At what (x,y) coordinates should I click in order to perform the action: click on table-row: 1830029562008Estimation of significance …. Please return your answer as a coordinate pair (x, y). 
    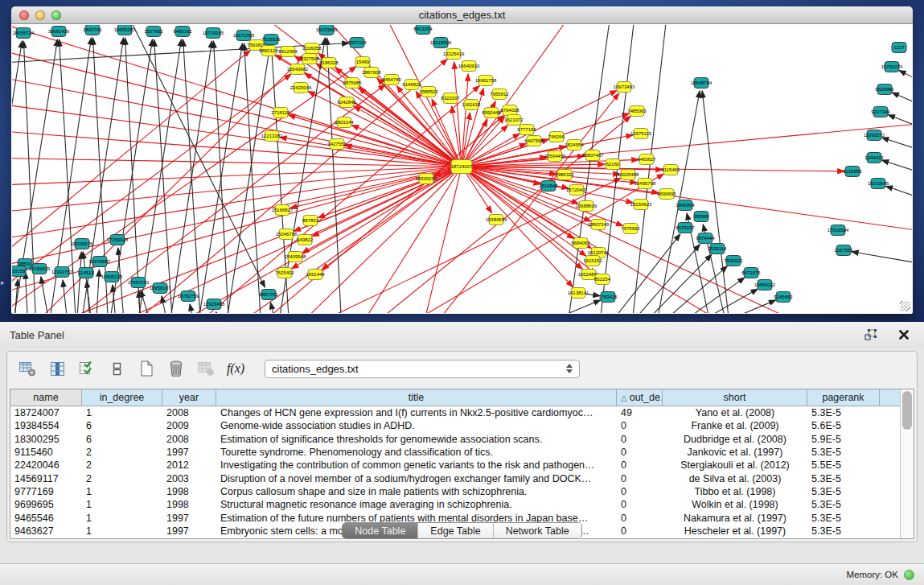
    Looking at the image, I should click on (455, 439).